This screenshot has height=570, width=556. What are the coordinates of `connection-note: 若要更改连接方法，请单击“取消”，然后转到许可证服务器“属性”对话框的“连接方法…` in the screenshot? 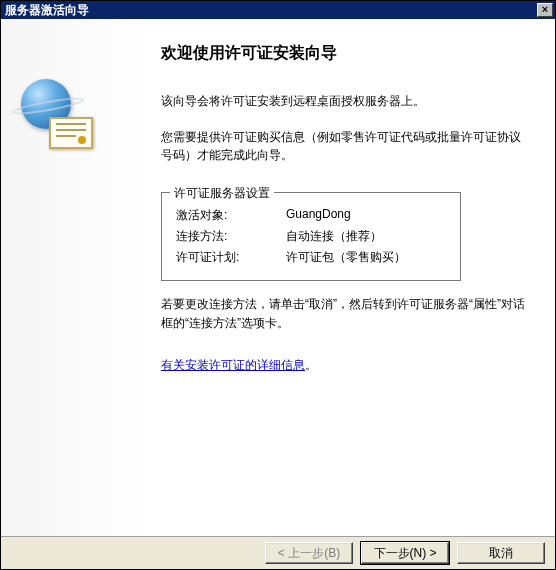 It's located at (343, 314).